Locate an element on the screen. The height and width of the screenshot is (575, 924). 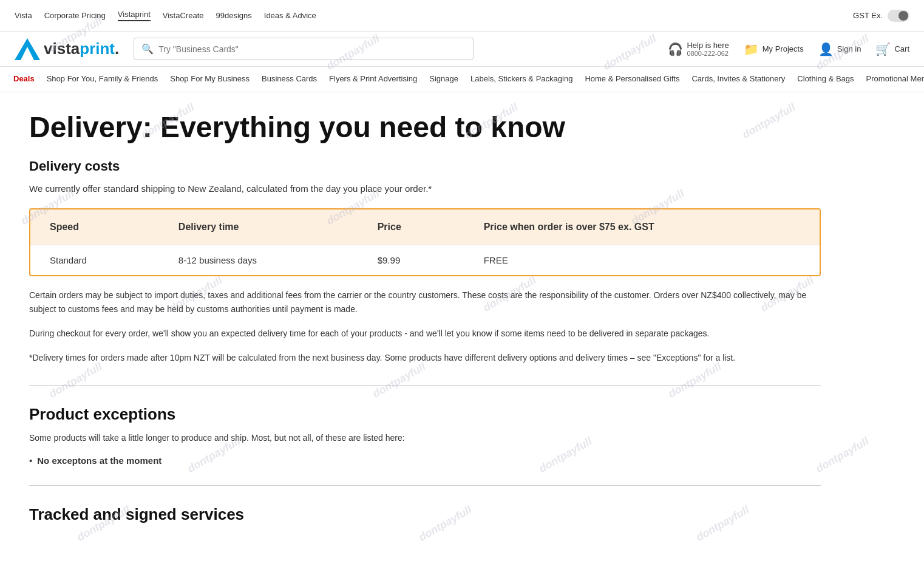
search-bar: 🔍 is located at coordinates (304, 49).